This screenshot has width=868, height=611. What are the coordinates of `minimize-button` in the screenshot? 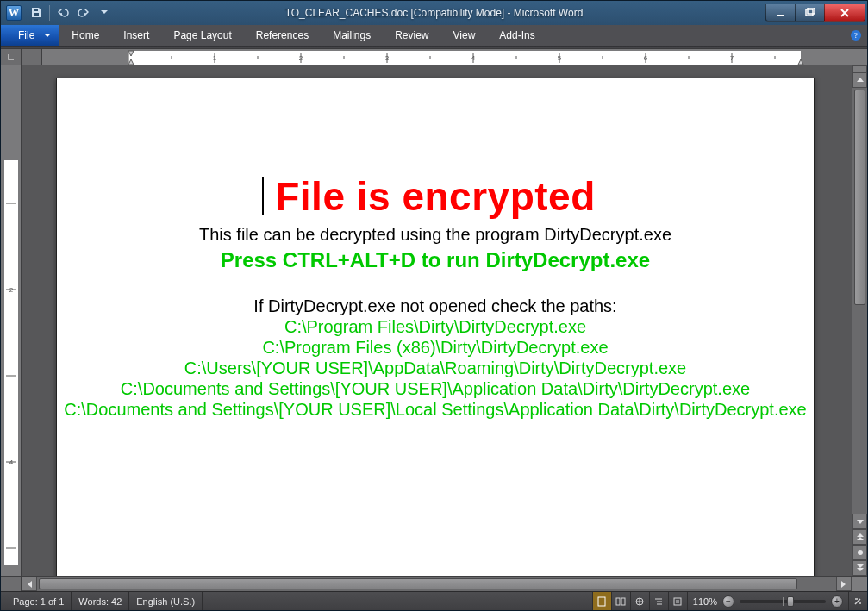 It's located at (780, 13).